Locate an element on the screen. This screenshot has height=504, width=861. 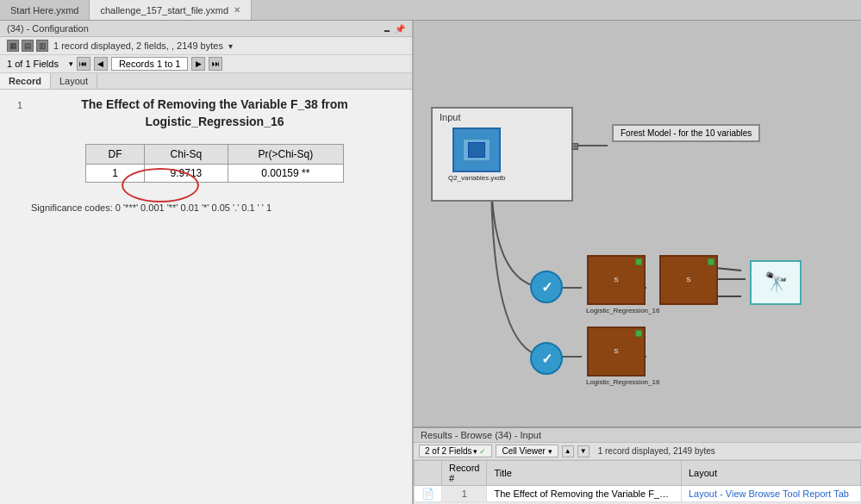
logistic-box-3: S is located at coordinates (689, 280).